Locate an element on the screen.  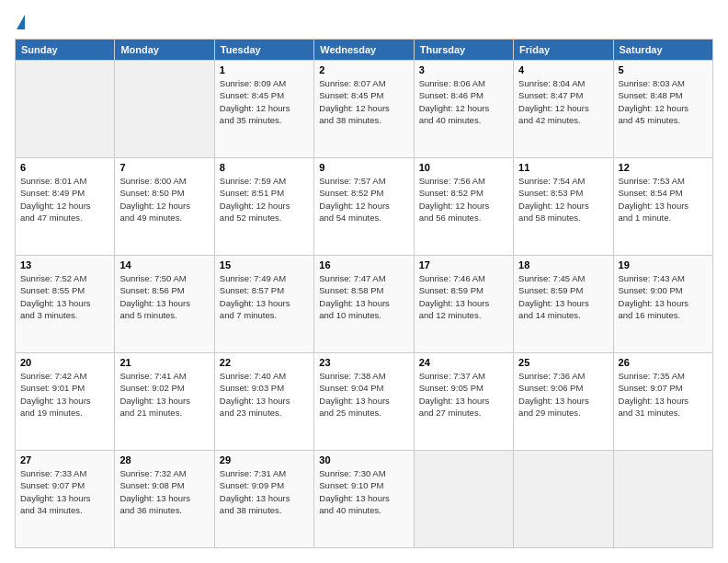
day-number: 7 is located at coordinates (164, 167).